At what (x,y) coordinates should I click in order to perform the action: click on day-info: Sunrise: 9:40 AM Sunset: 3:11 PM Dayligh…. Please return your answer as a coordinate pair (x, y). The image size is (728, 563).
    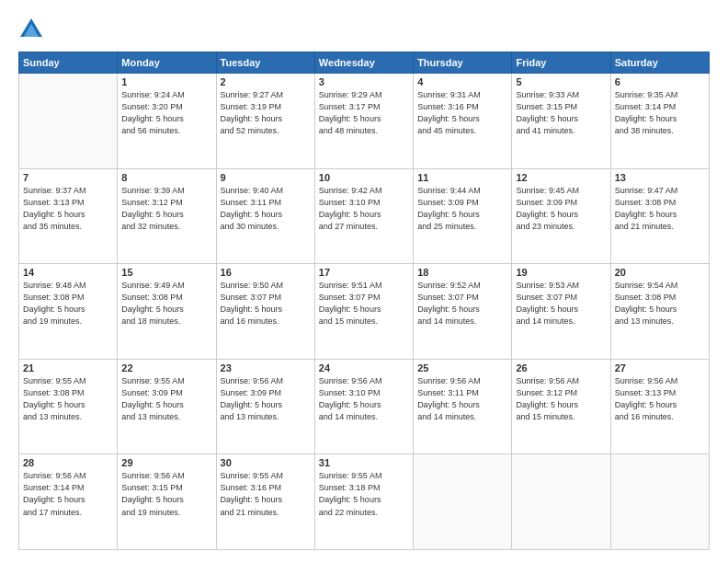
    Looking at the image, I should click on (266, 209).